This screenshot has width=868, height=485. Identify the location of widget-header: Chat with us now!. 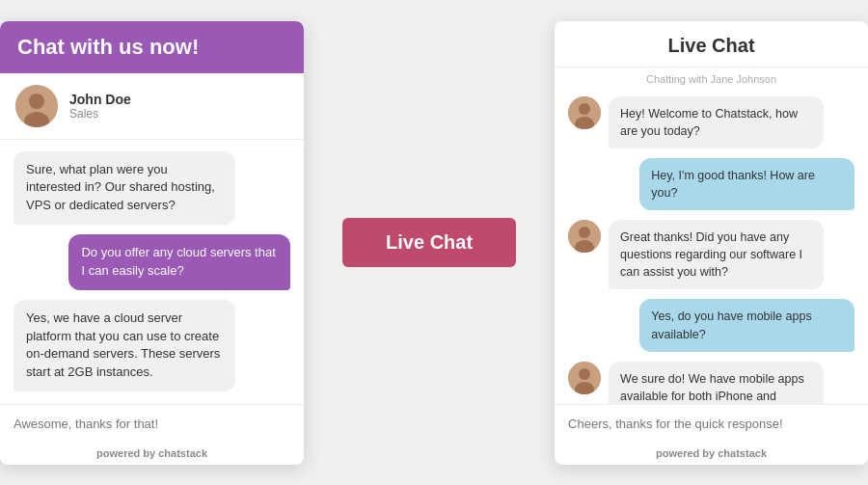
(152, 47).